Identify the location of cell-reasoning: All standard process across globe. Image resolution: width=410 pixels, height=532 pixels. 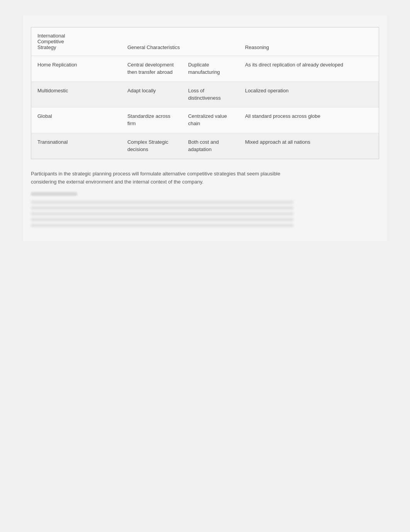
(309, 121).